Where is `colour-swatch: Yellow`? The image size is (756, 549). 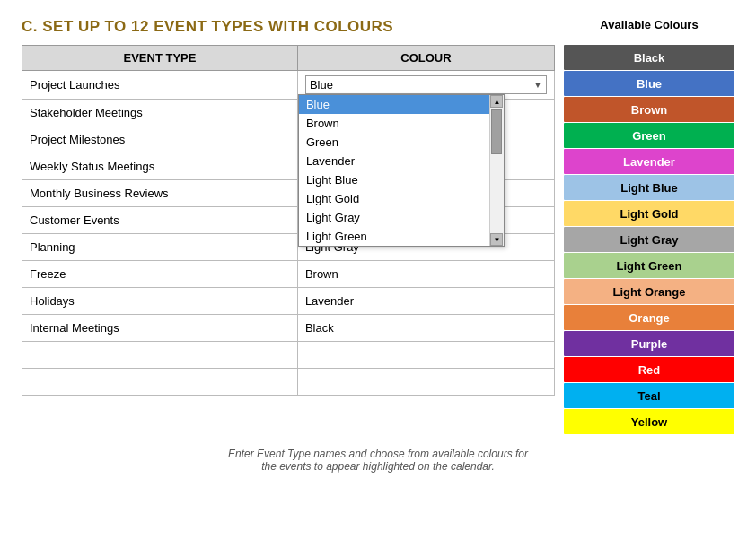
colour-swatch: Yellow is located at coordinates (649, 422).